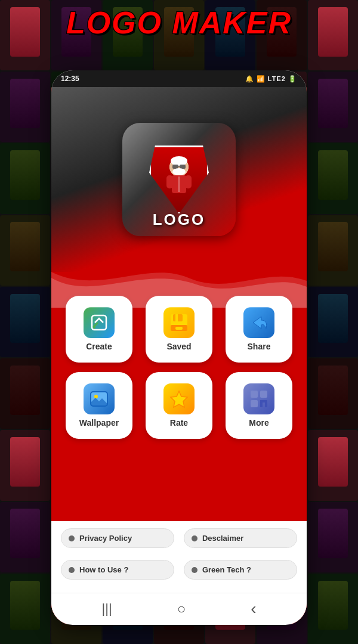  Describe the element at coordinates (195, 570) in the screenshot. I see `green-tech-dot` at that location.